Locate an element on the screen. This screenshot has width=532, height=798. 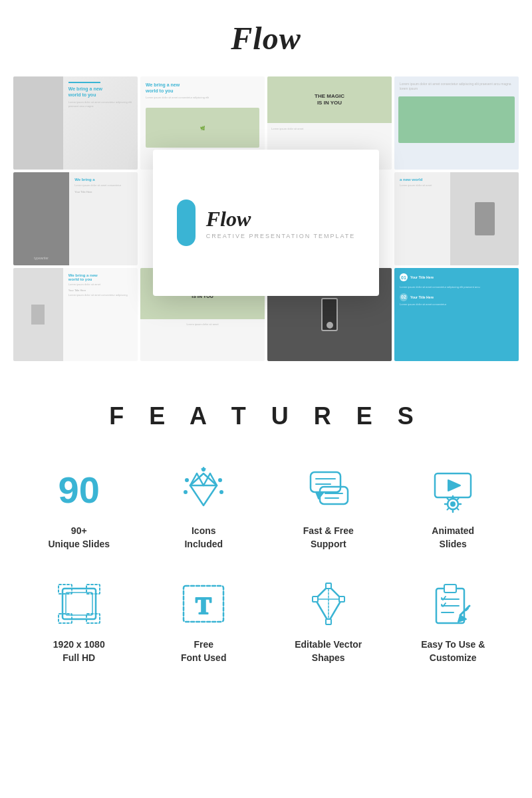
featured-text: Flow Creative Presentation Template is located at coordinates (281, 223).